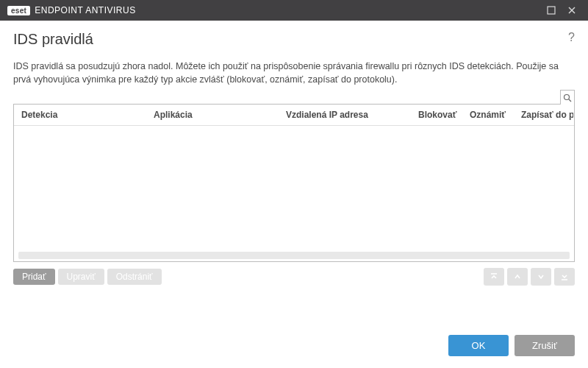  I want to click on header-row: IDS pravidlá ?, so click(294, 40).